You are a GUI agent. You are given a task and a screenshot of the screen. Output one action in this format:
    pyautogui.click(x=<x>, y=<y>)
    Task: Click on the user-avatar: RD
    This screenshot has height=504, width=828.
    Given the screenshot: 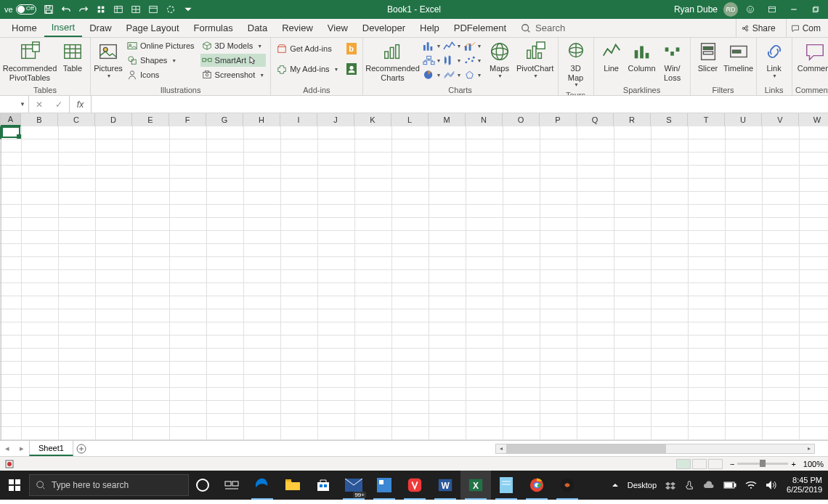 What is the action you would take?
    pyautogui.click(x=731, y=9)
    